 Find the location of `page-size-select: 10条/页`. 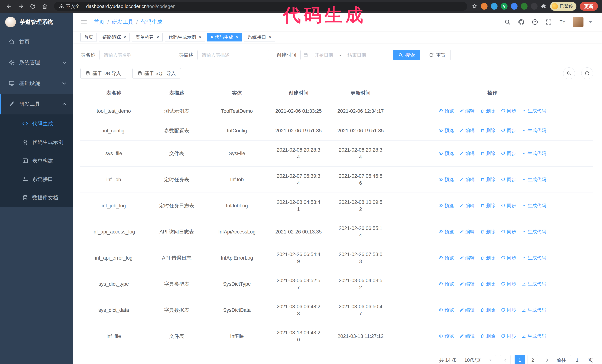

page-size-select: 10条/页 is located at coordinates (478, 359).